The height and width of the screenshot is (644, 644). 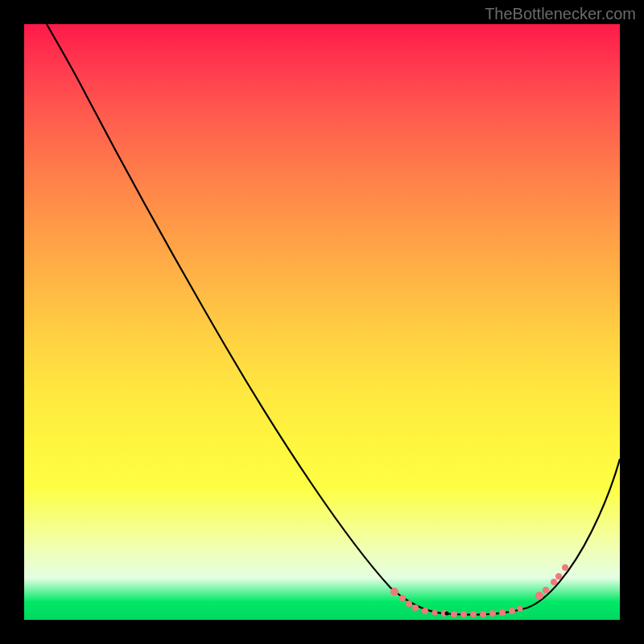 What do you see at coordinates (448, 613) in the screenshot?
I see `min-point-marker` at bounding box center [448, 613].